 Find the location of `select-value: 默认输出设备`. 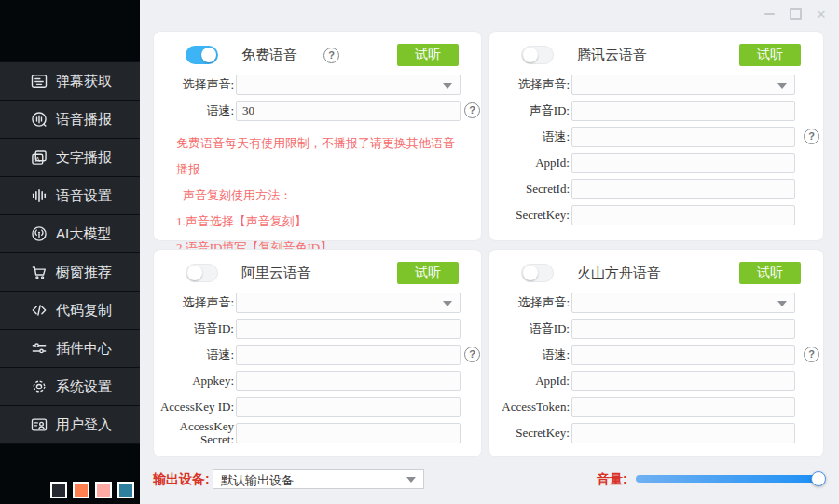

select-value: 默认输出设备 is located at coordinates (257, 481).